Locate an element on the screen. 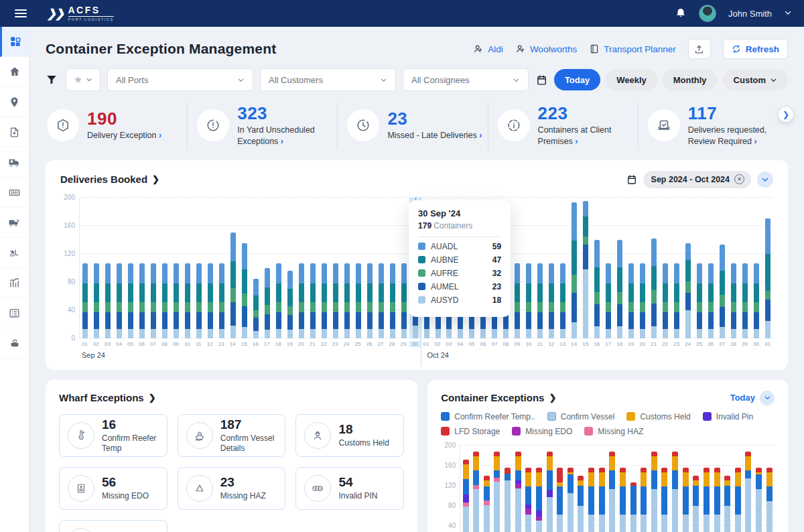  export-upload-button is located at coordinates (699, 49).